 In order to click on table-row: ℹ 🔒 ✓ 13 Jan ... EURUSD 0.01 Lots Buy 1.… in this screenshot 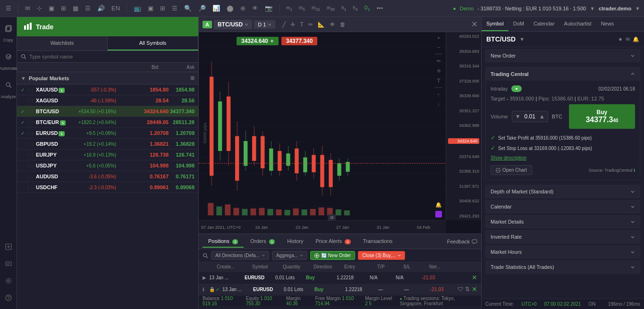, I will do `click(340, 290)`.